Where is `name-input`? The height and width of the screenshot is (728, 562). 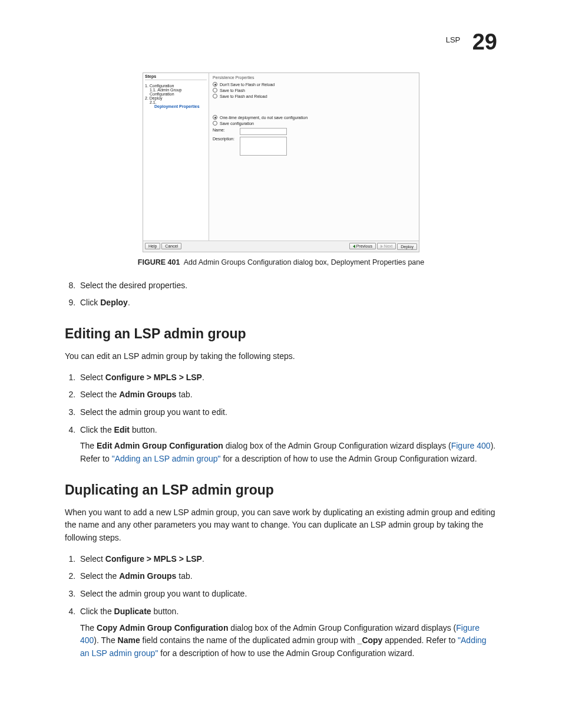
name-input is located at coordinates (263, 131).